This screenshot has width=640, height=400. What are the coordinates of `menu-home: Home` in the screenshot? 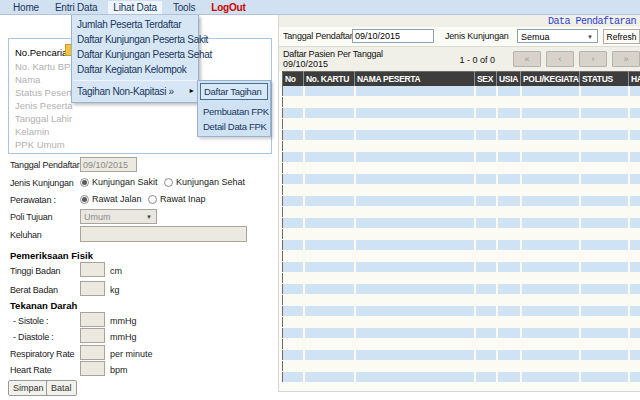 It's located at (26, 8).